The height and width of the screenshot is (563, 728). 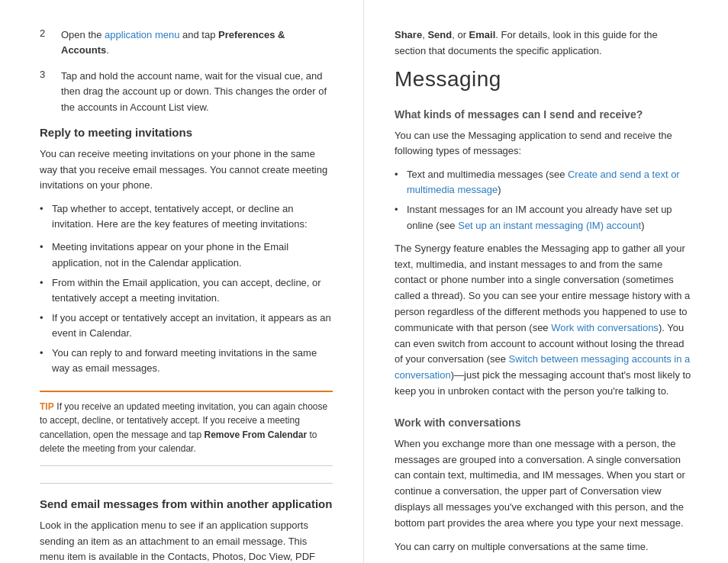 I want to click on meeting-bullet-2-text: From within the Email application, you c…, so click(x=192, y=291).